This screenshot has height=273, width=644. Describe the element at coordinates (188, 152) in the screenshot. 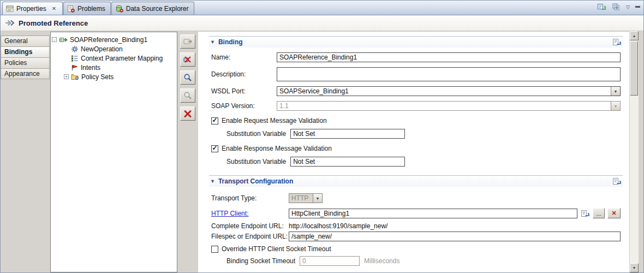

I see `binding-toolbar` at that location.